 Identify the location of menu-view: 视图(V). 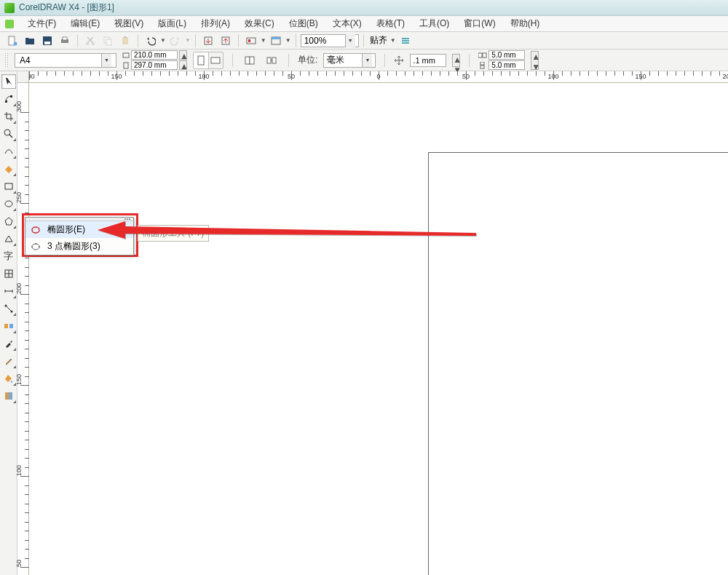
(129, 23).